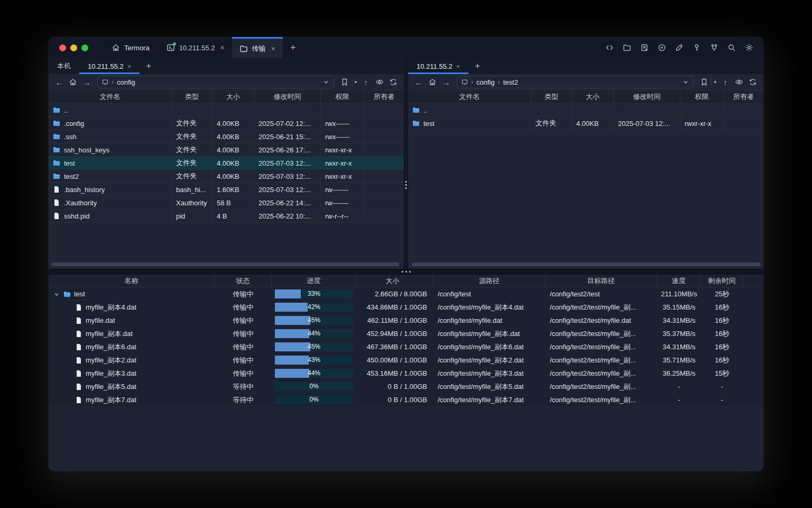 The image size is (812, 508). I want to click on tab-transfer: 传输 ×, so click(257, 48).